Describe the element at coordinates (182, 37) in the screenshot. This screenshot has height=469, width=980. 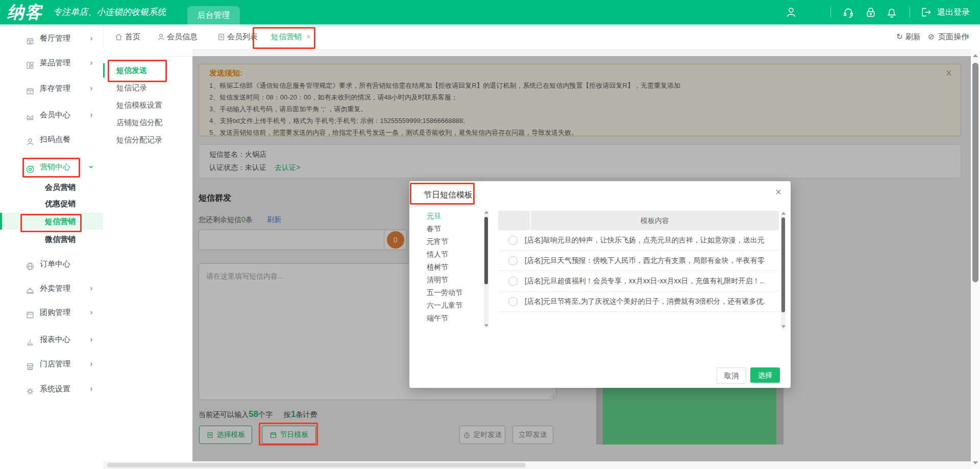
I see `tab-member-info: 会员信息` at that location.